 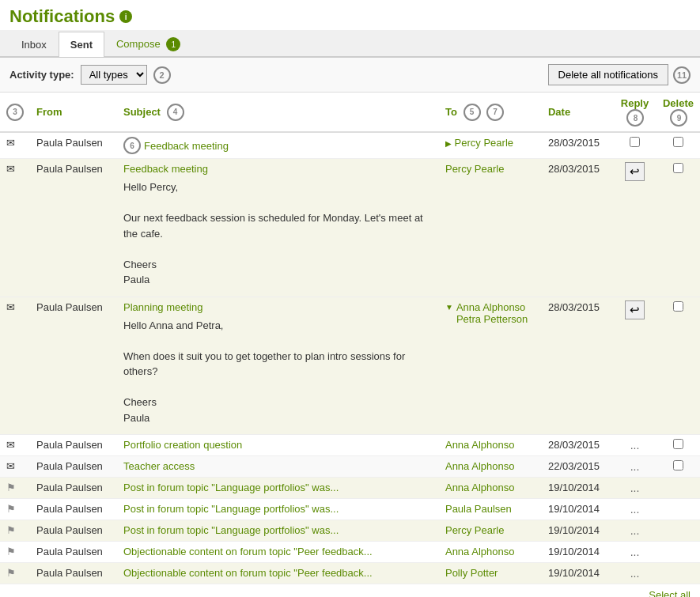 What do you see at coordinates (471, 572) in the screenshot?
I see `to-link: Polly Potter` at bounding box center [471, 572].